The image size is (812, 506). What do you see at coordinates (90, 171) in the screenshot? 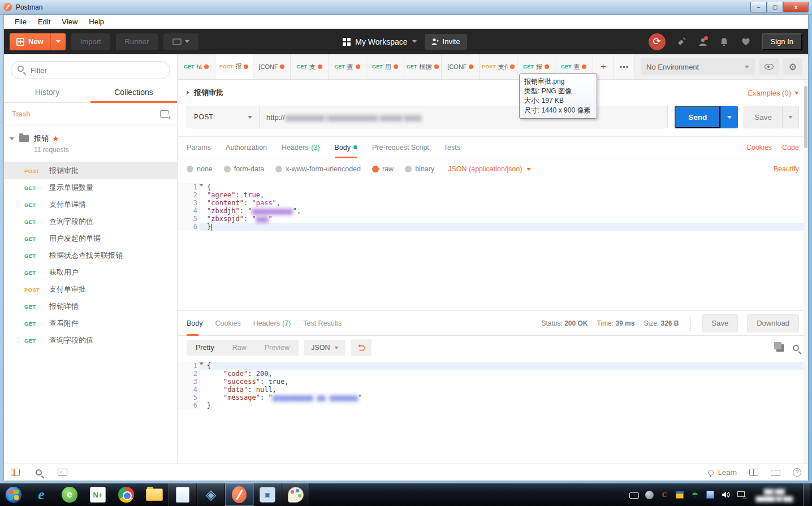
I see `list-item: POST报销审批` at bounding box center [90, 171].